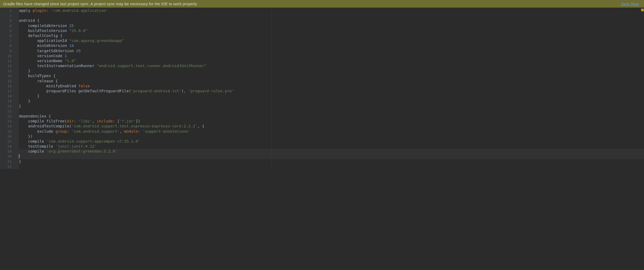 The width and height of the screenshot is (644, 270). Describe the element at coordinates (9, 121) in the screenshot. I see `line-number: 23` at that location.